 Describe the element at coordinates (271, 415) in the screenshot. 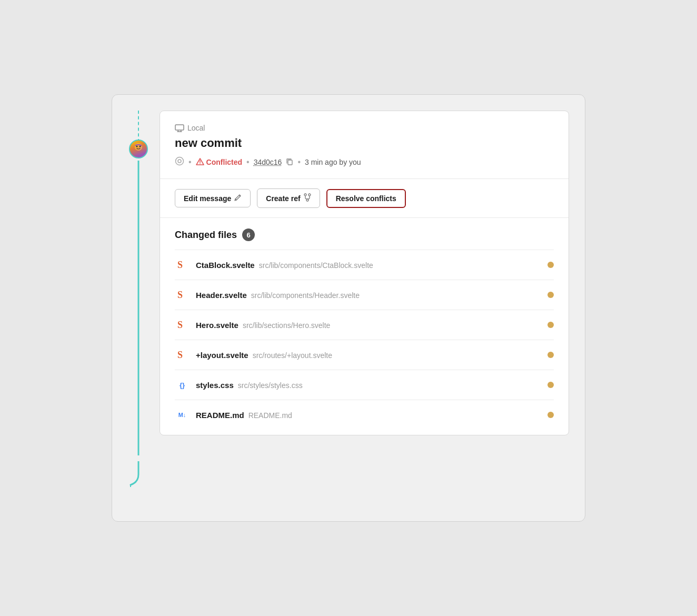

I see `file-path: README.md` at that location.